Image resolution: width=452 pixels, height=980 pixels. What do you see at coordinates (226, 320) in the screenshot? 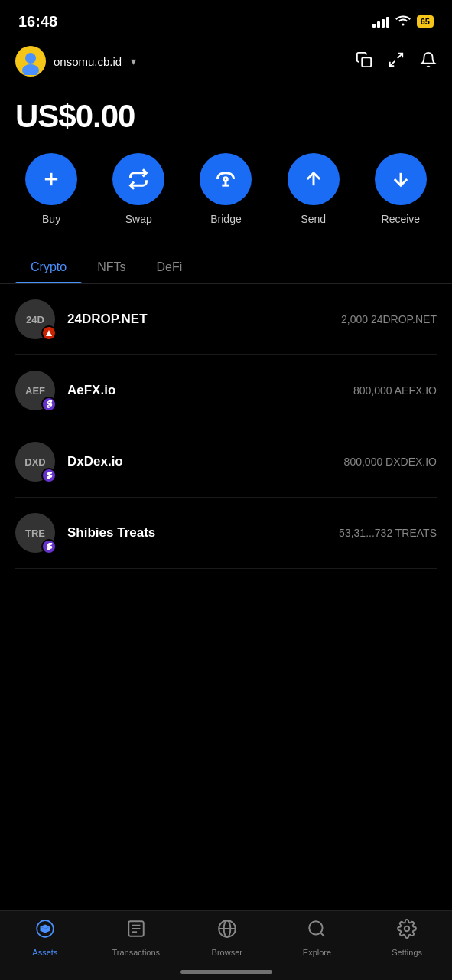
I see `asset-item: 24D 24DROP.NET 2,000 24DROP.NET` at bounding box center [226, 320].